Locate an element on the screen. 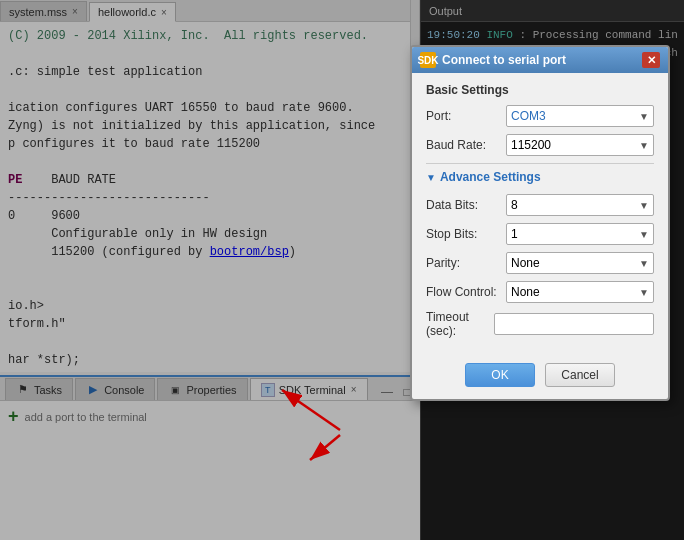 The image size is (684, 540). flow-control-select: None ▼ is located at coordinates (580, 292).